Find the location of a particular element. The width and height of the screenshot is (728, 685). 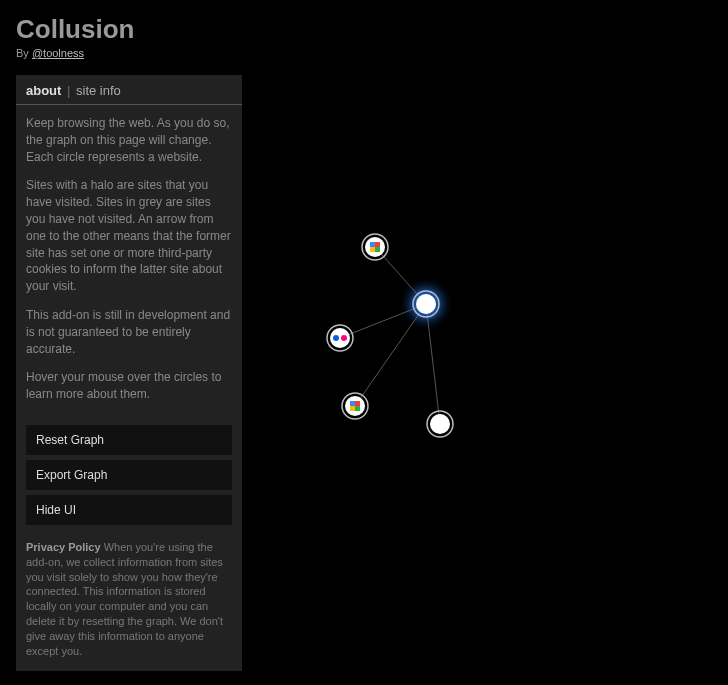

about-p1: Keep browsing the web. As you do so, the… is located at coordinates (129, 140).